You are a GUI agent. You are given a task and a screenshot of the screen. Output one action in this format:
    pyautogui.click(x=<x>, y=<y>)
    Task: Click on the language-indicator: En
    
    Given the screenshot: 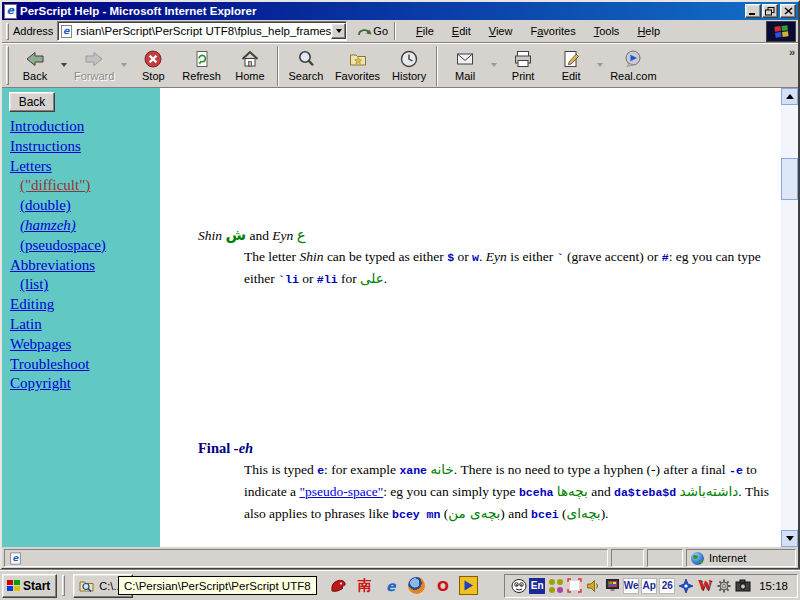 What is the action you would take?
    pyautogui.click(x=537, y=586)
    